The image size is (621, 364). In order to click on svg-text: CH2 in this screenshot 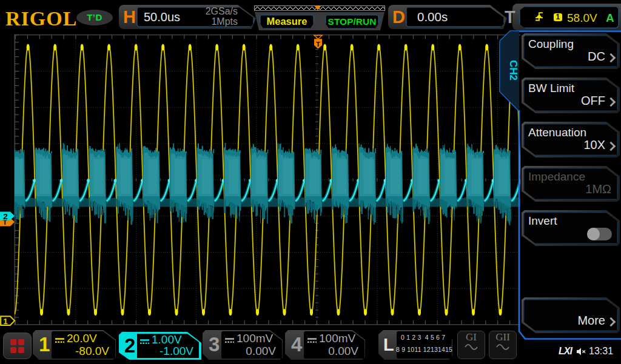, I will do `click(513, 70)`.